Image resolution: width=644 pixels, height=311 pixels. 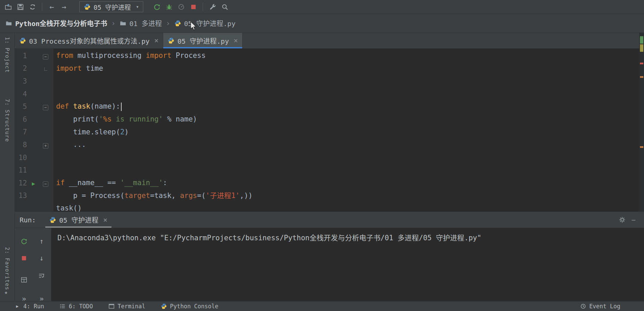 What do you see at coordinates (7, 269) in the screenshot?
I see `sidebar-item-favorites: 2: Favorites` at bounding box center [7, 269].